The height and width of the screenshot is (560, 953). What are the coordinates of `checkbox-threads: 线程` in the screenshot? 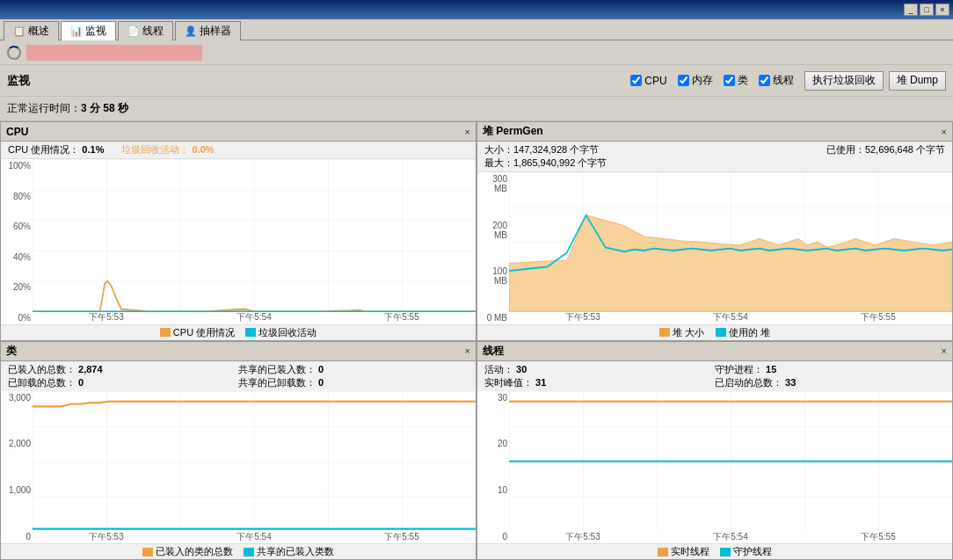 It's located at (776, 81).